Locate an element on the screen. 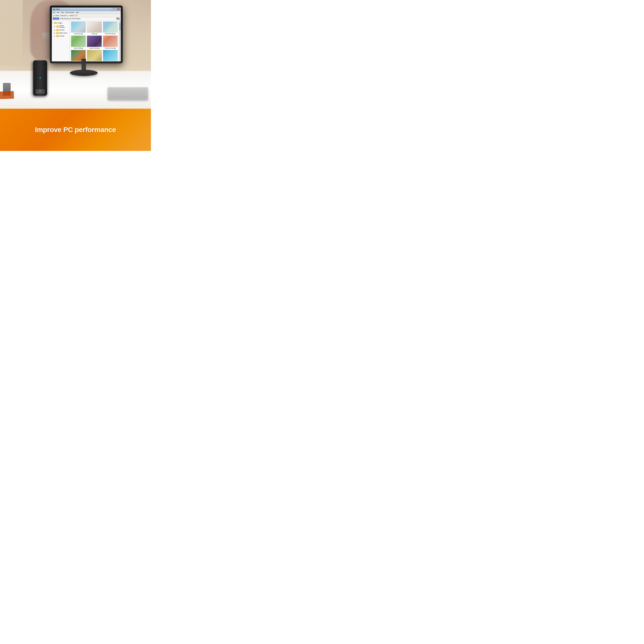 The image size is (644, 644). folder-arrow-family: ▶ is located at coordinates (55, 27).